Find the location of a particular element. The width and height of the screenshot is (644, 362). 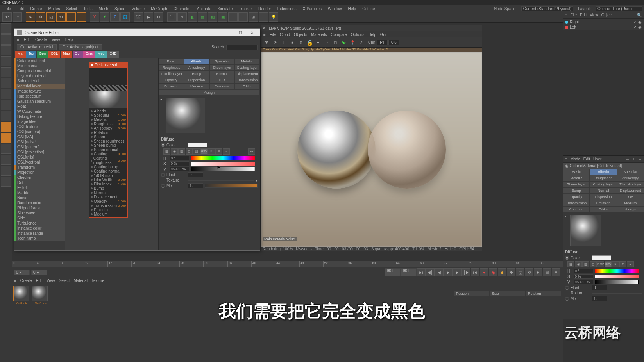

lv-settings-button: ⚙ is located at coordinates (301, 43).